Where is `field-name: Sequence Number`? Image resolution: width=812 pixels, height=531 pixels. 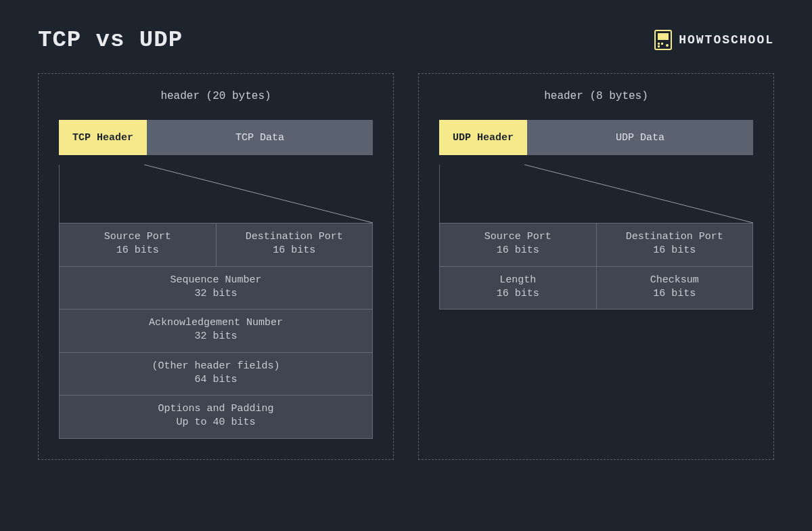
field-name: Sequence Number is located at coordinates (216, 280).